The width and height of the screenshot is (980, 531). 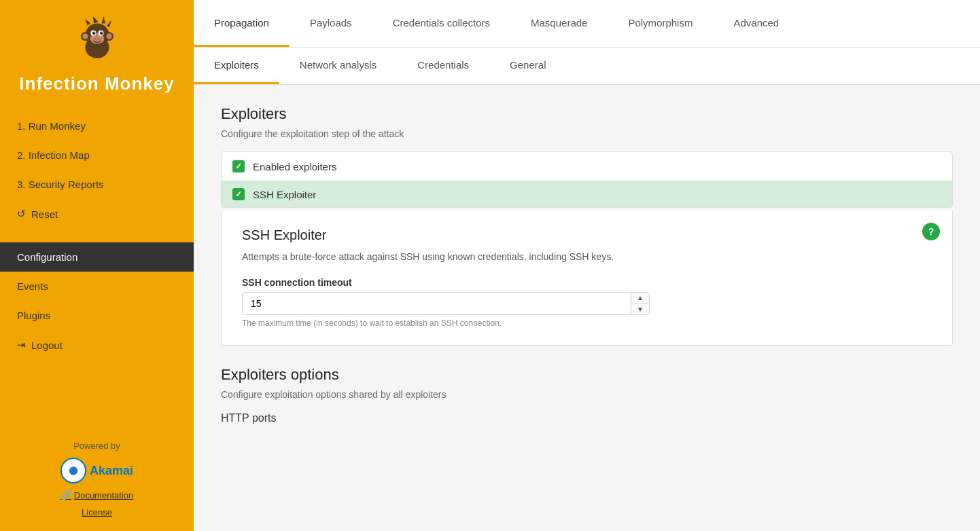 I want to click on license-link: License, so click(x=97, y=512).